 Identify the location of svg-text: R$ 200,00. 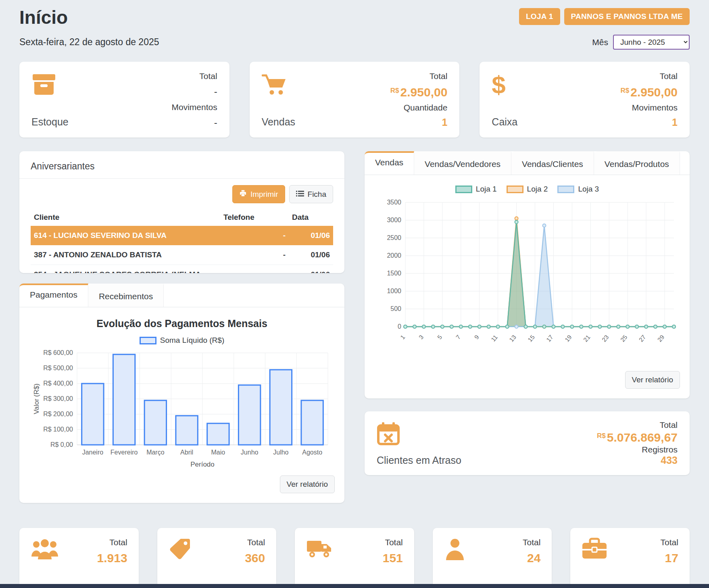
(58, 414).